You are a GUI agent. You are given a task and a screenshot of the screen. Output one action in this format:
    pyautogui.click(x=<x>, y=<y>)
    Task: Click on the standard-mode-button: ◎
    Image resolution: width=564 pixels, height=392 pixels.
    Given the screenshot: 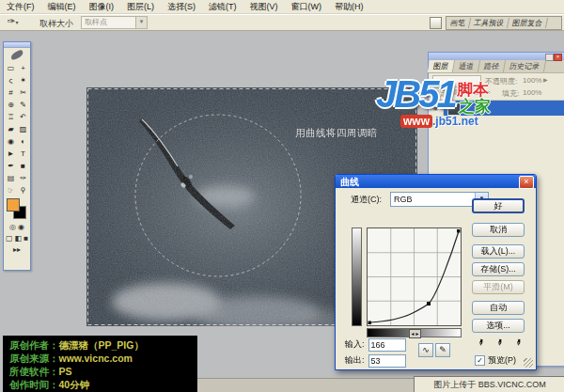 What is the action you would take?
    pyautogui.click(x=13, y=227)
    